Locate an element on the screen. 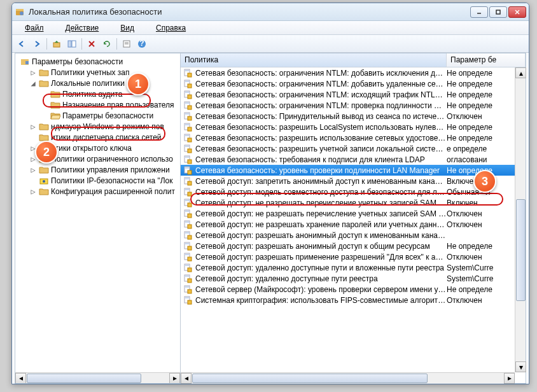  help-button: ? is located at coordinates (142, 44).